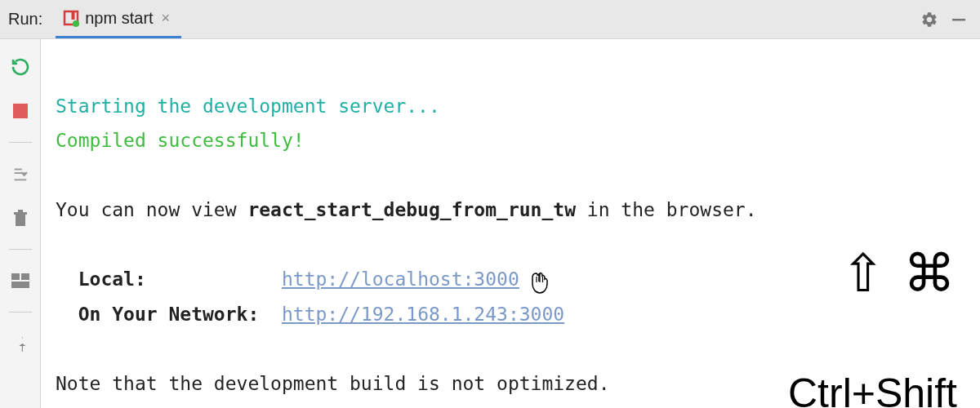  Describe the element at coordinates (20, 281) in the screenshot. I see `layout-button` at that location.